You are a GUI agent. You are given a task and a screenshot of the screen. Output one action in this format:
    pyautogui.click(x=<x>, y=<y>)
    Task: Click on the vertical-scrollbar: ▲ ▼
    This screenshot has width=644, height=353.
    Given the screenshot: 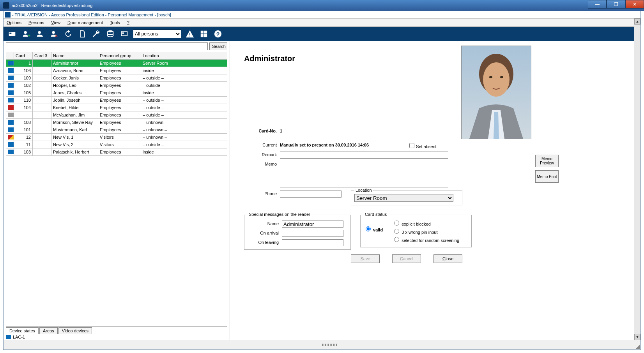 What is the action you would take?
    pyautogui.click(x=637, y=179)
    